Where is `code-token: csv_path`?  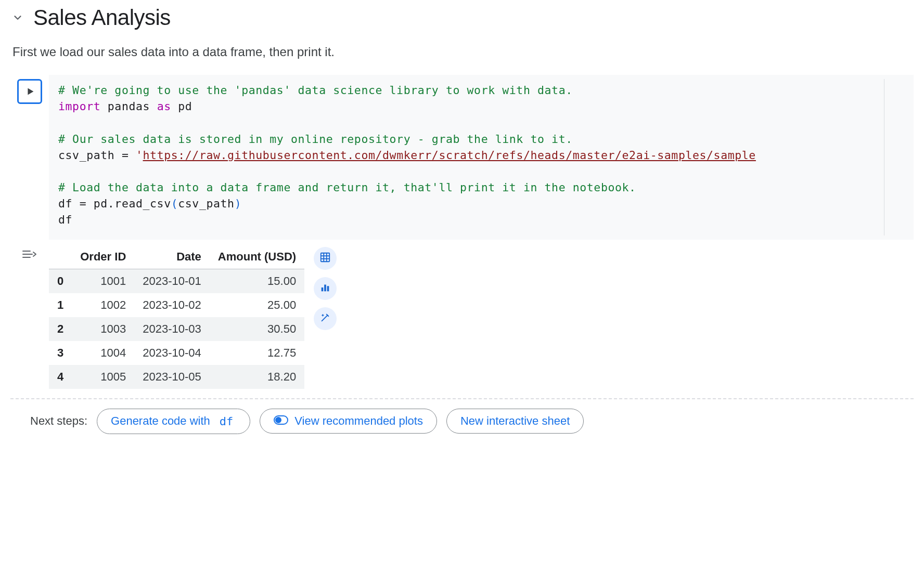
code-token: csv_path is located at coordinates (206, 204).